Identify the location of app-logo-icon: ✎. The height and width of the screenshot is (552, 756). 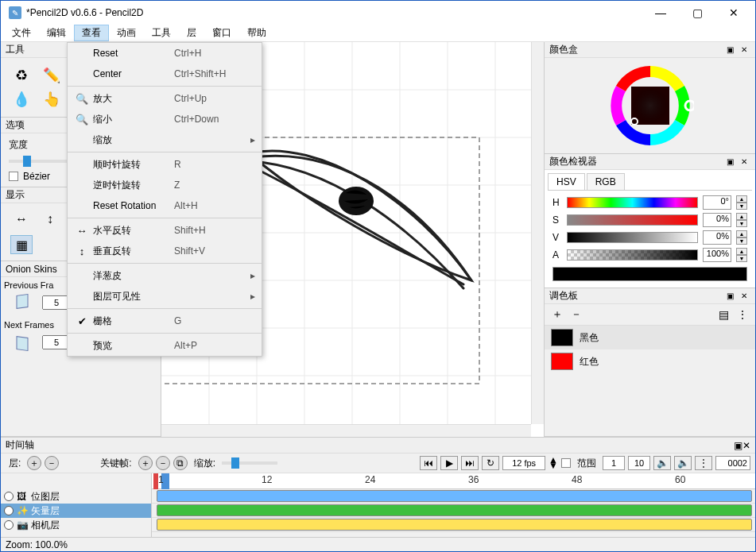
(15, 13).